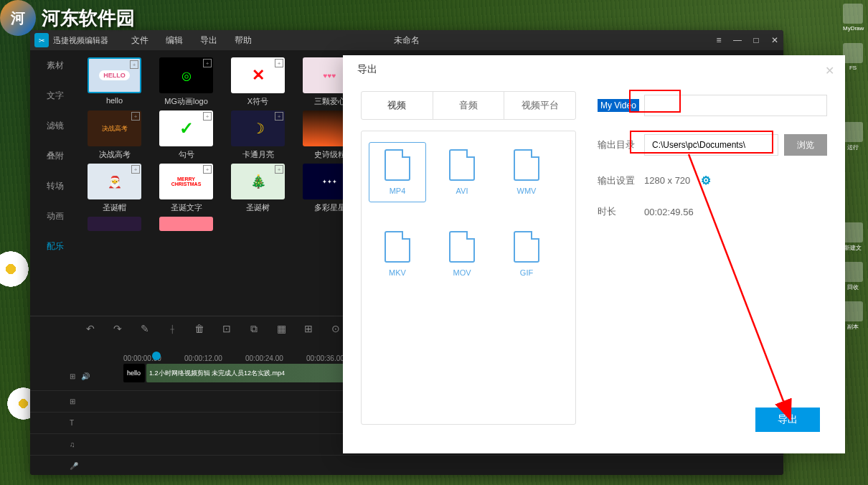 This screenshot has height=485, width=868. I want to click on dialog-title: 导出, so click(367, 70).